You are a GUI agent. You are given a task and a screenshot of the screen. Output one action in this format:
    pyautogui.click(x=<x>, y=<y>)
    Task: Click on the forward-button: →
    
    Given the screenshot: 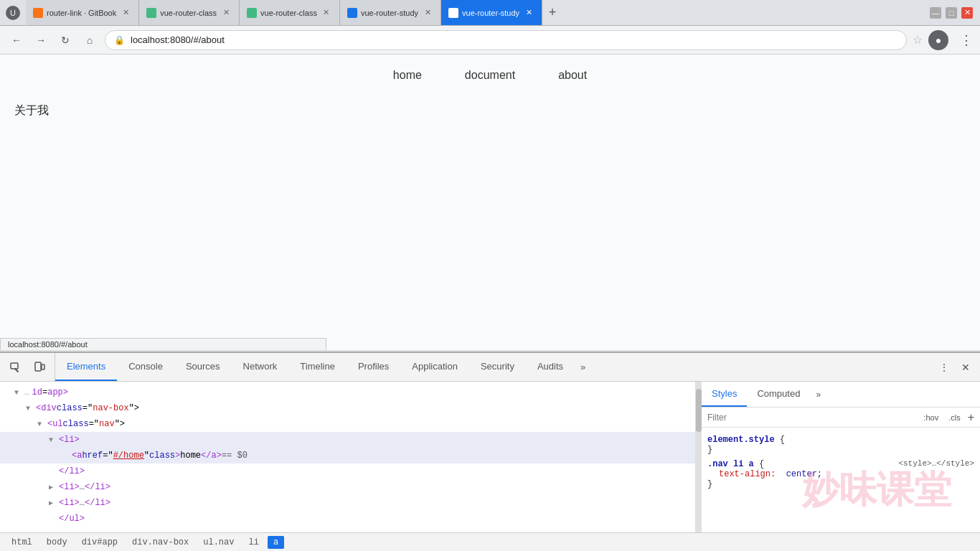 What is the action you would take?
    pyautogui.click(x=41, y=40)
    